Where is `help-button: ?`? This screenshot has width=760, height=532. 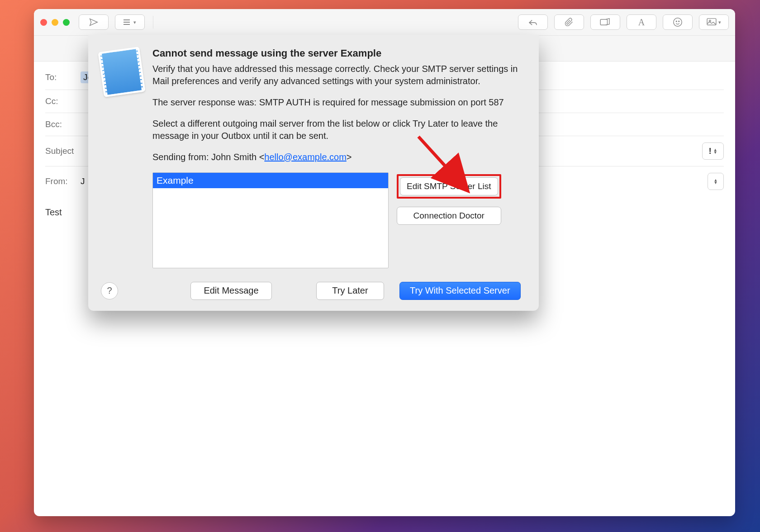
help-button: ? is located at coordinates (109, 291).